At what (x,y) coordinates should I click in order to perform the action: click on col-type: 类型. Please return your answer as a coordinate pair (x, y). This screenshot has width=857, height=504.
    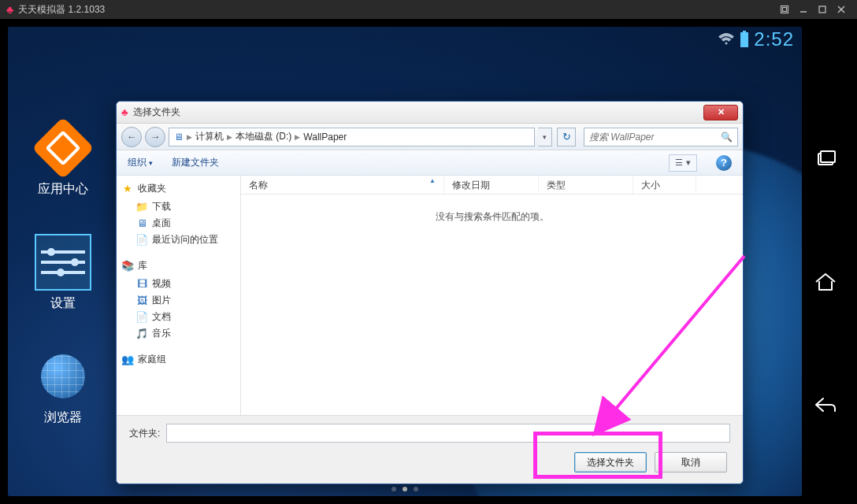
    Looking at the image, I should click on (586, 184).